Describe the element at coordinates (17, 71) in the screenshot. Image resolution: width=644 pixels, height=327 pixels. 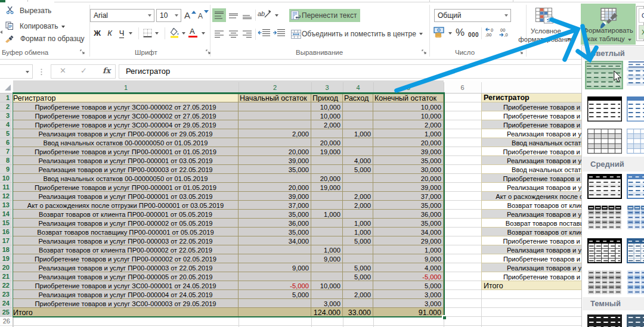
I see `name-box` at that location.